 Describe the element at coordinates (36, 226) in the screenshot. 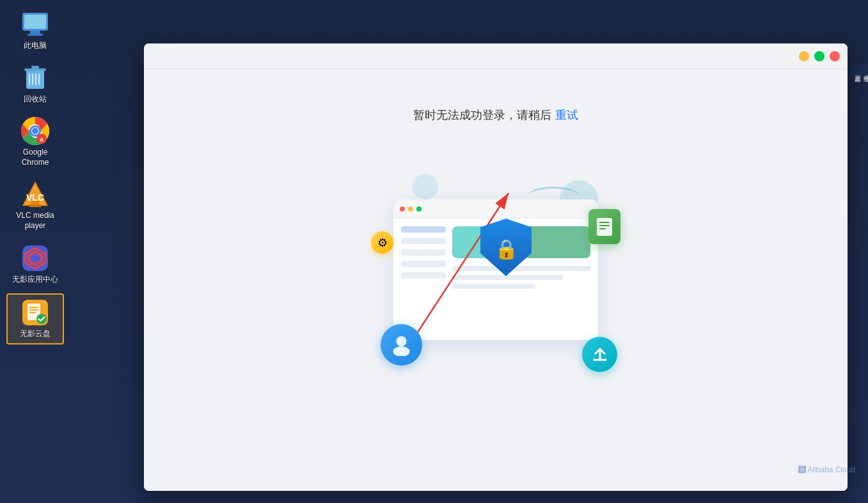

I see `vlc-label-line2: player` at that location.